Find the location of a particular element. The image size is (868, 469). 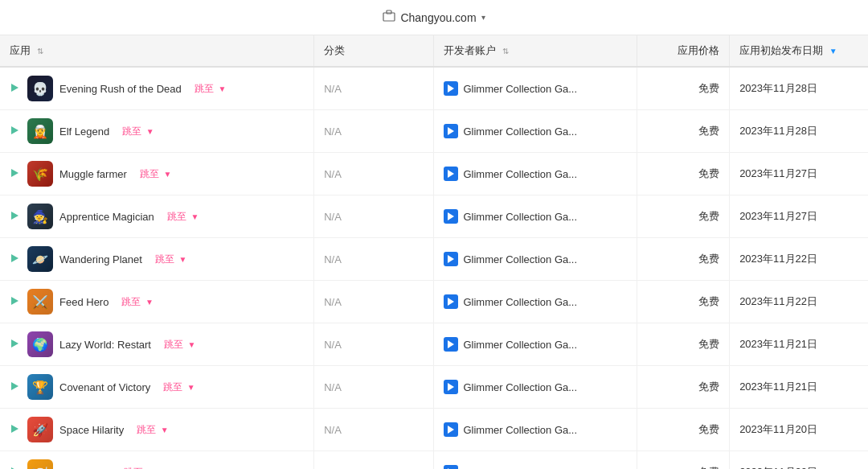

developer-name-2: Glimmer Collection Ga... is located at coordinates (520, 174).